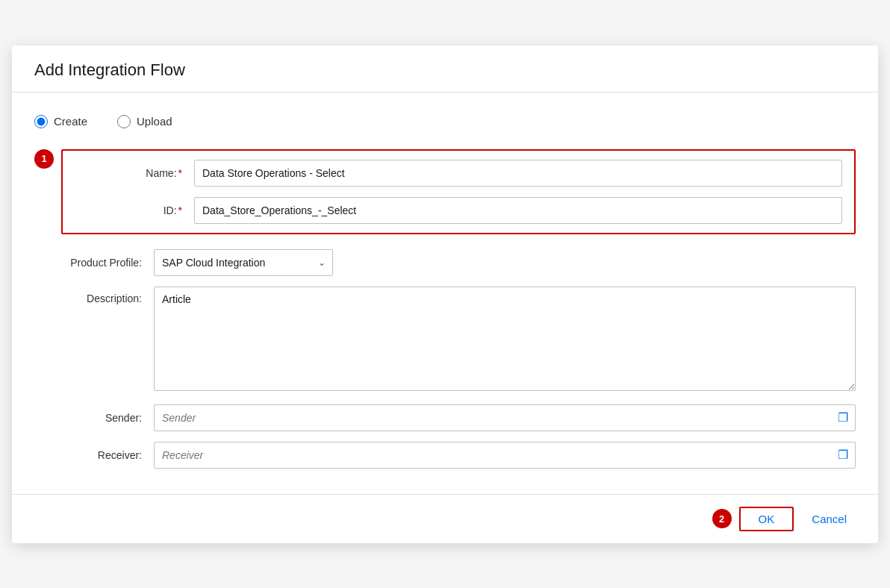  I want to click on create-radio-label: Create, so click(70, 121).